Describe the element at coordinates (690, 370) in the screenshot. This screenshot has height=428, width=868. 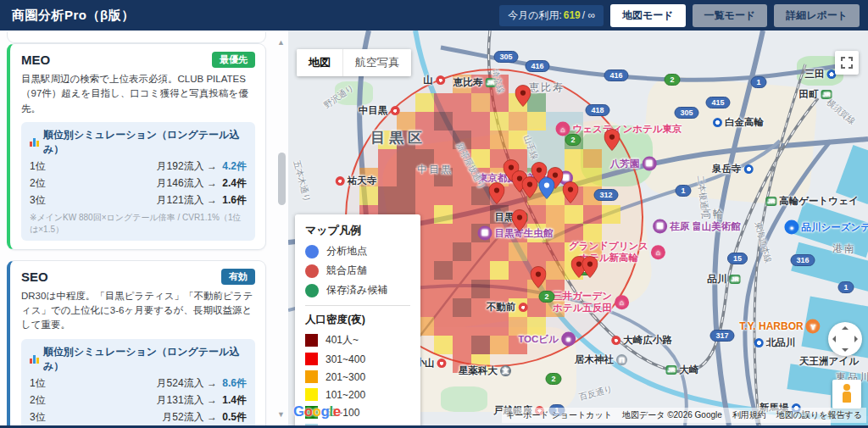
I see `label-text: 大崎` at that location.